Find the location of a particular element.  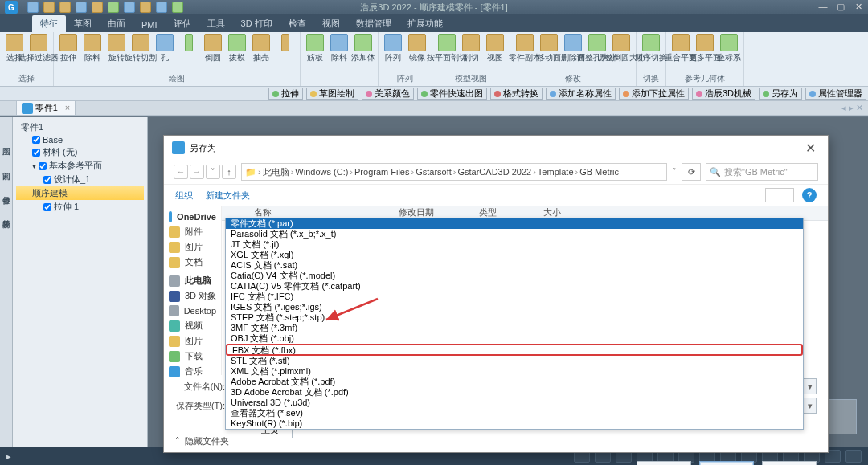

ribbon-button: 倒圆 is located at coordinates (213, 48).